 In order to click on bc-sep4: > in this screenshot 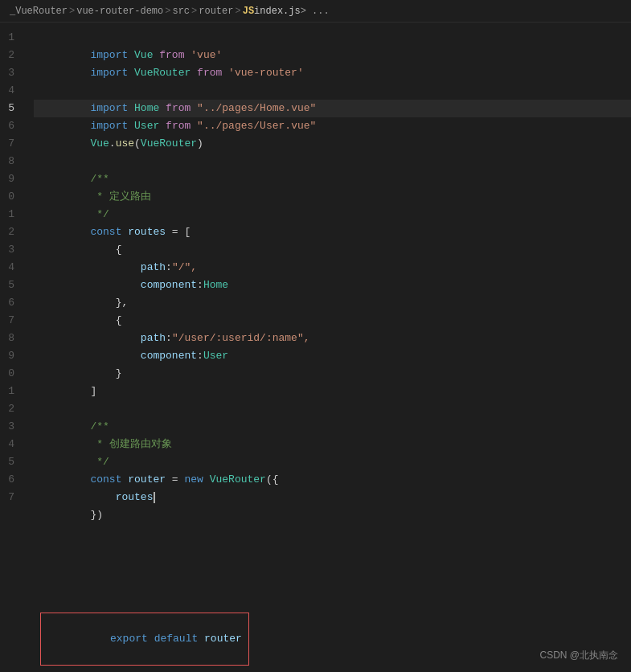, I will do `click(238, 11)`.